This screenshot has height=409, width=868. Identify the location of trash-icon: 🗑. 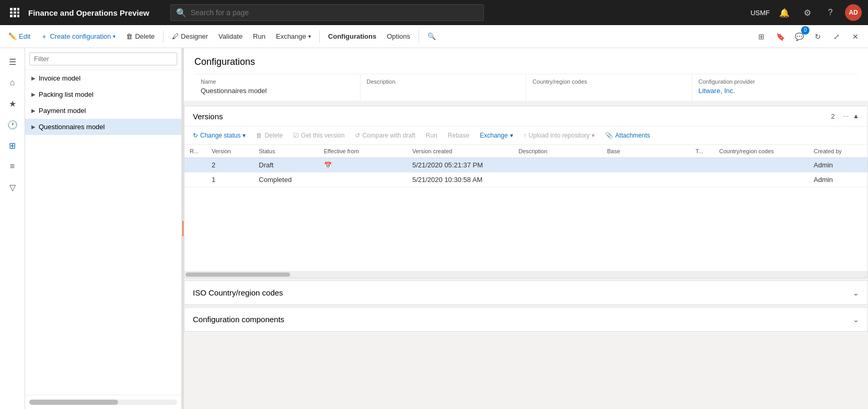
(130, 37).